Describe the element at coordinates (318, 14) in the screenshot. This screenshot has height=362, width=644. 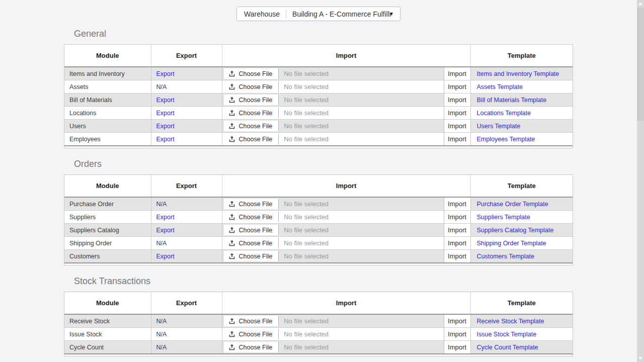
I see `warehouse-context-picker: Warehouse Building A - E-Commerce Fulfil…` at that location.